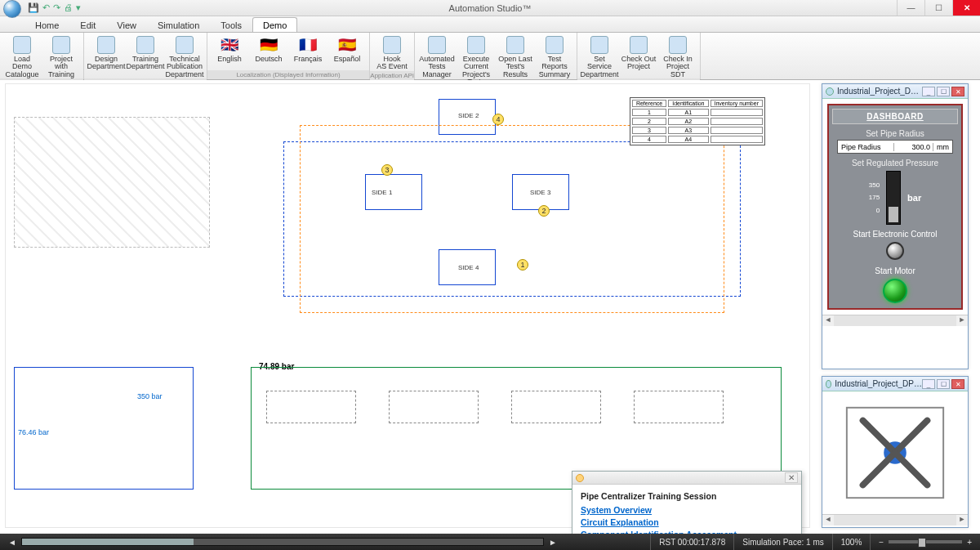 The width and height of the screenshot is (980, 550). Describe the element at coordinates (283, 542) in the screenshot. I see `sim-progress-bar` at that location.